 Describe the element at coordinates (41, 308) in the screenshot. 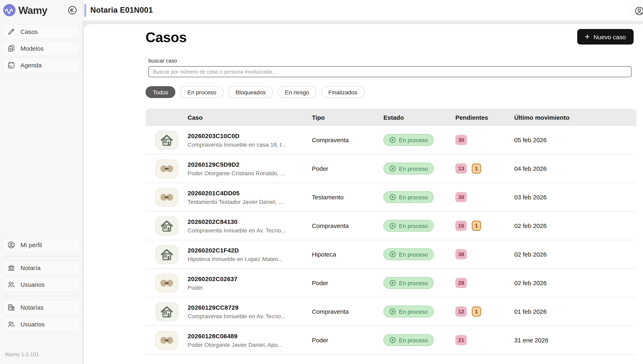

I see `sidebar-item-notarias: Notarías` at that location.